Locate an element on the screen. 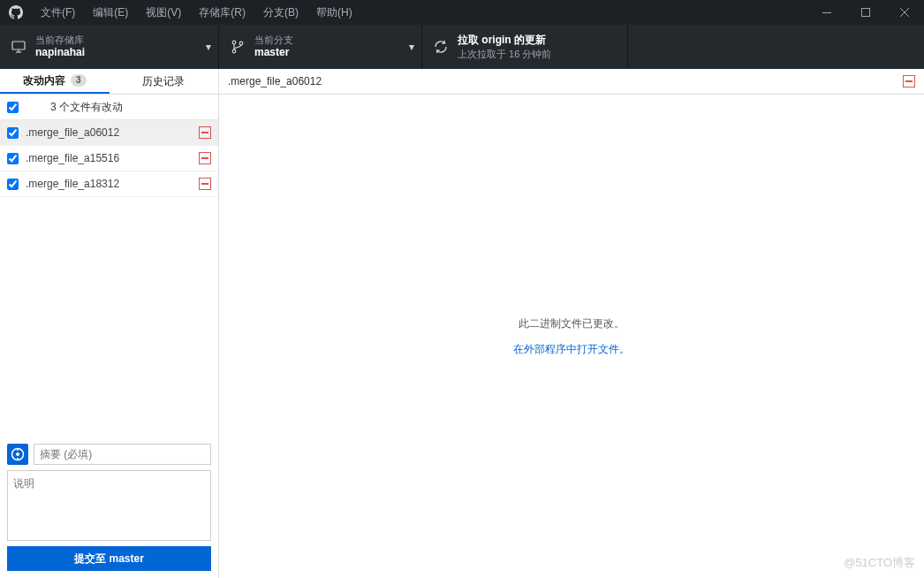 The image size is (924, 578). desktop-icon is located at coordinates (19, 47).